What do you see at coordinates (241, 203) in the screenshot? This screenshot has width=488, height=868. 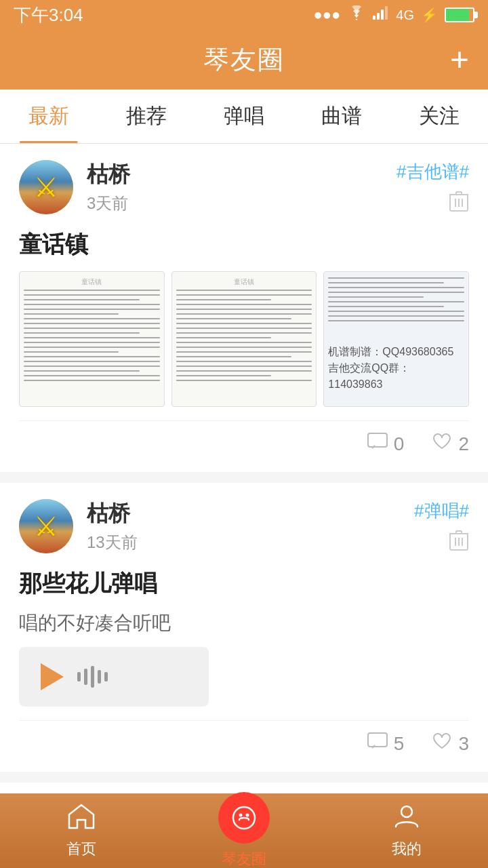 I see `post-time: 3天前` at bounding box center [241, 203].